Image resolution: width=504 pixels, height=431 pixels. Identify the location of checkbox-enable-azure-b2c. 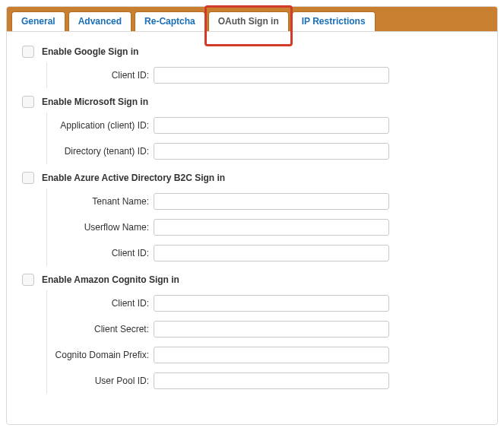
(28, 178).